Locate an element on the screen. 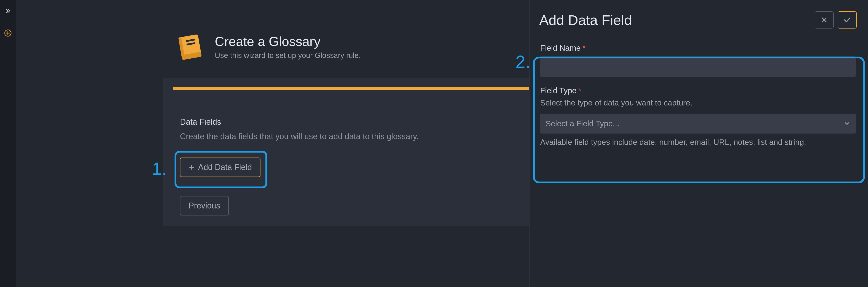  wizard-header: Create a Glossary Use this wizard to set… is located at coordinates (268, 47).